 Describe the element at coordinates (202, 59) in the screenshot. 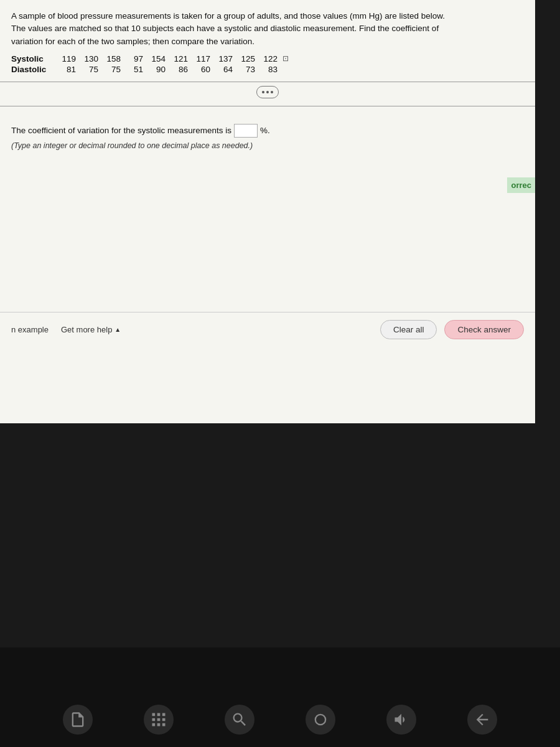

I see `systolic-val-7: 117` at that location.